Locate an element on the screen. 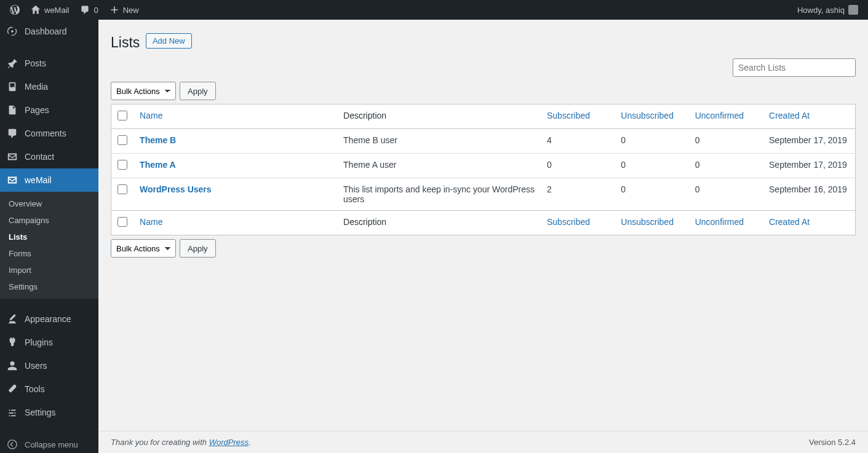 Image resolution: width=868 pixels, height=453 pixels. list-name-link: Theme A is located at coordinates (157, 165).